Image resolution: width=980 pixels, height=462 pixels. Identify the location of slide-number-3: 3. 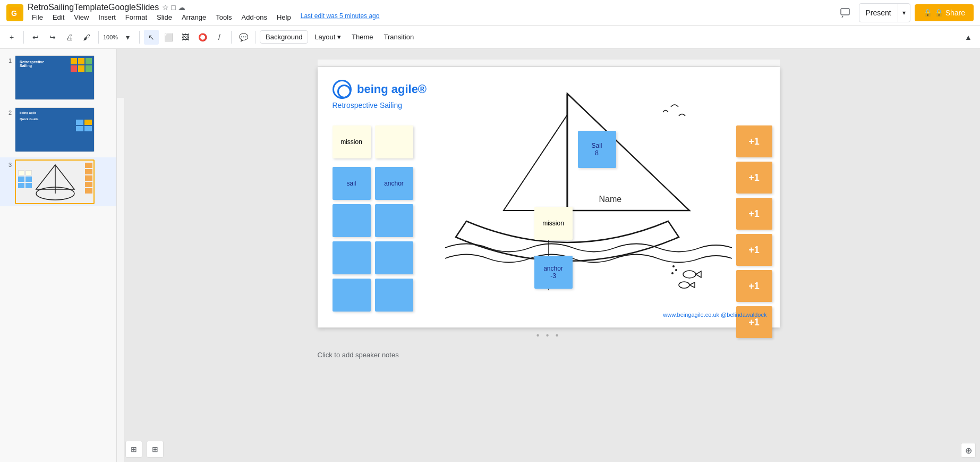
(8, 165).